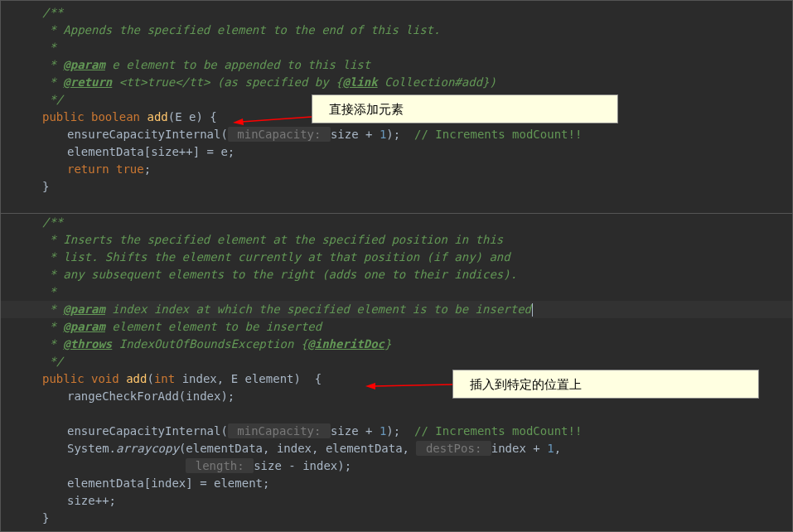  Describe the element at coordinates (298, 448) in the screenshot. I see `code-text: (elementData, index, elementData,` at that location.